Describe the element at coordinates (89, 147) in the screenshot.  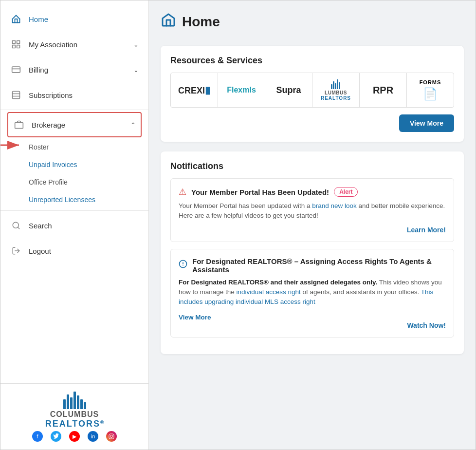
I see `sidebar-sub-item-roster: Roster` at that location.